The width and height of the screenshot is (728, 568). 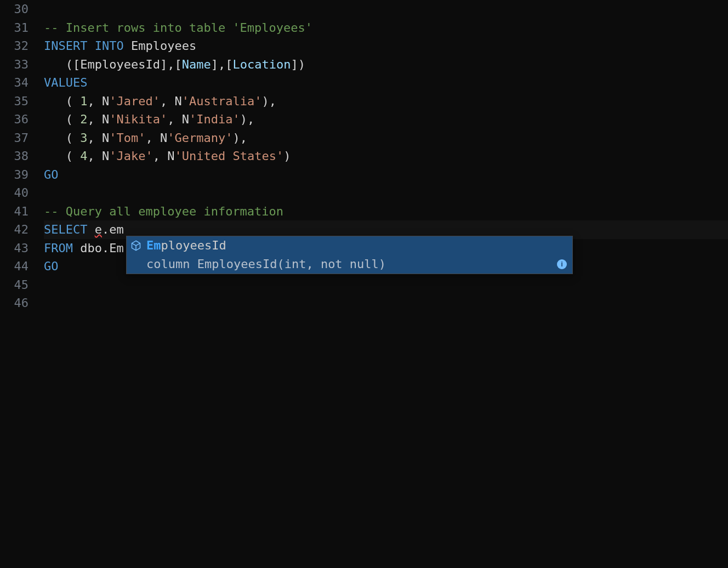 I want to click on number: 3, so click(x=83, y=138).